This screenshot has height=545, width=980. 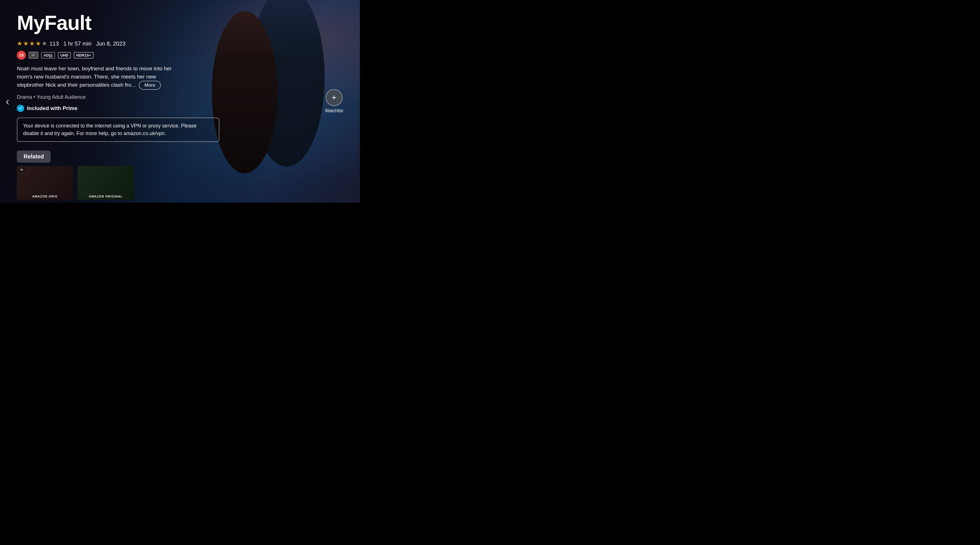 What do you see at coordinates (334, 111) in the screenshot?
I see `watchlist-label: Watchlist` at bounding box center [334, 111].